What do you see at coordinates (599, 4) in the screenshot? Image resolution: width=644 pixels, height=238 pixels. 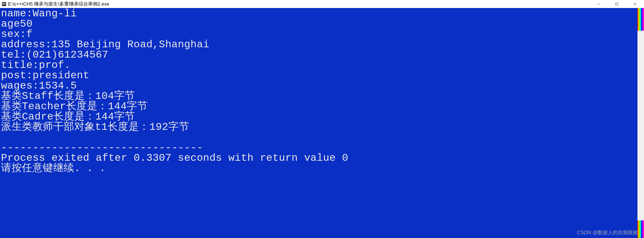 I see `minimize-button` at bounding box center [599, 4].